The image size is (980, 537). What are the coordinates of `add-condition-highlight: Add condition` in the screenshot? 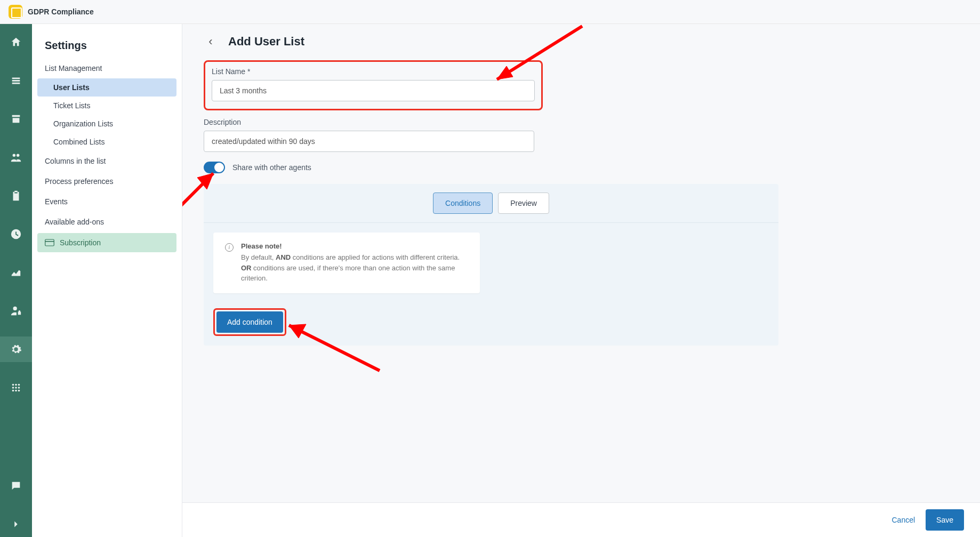 It's located at (250, 322).